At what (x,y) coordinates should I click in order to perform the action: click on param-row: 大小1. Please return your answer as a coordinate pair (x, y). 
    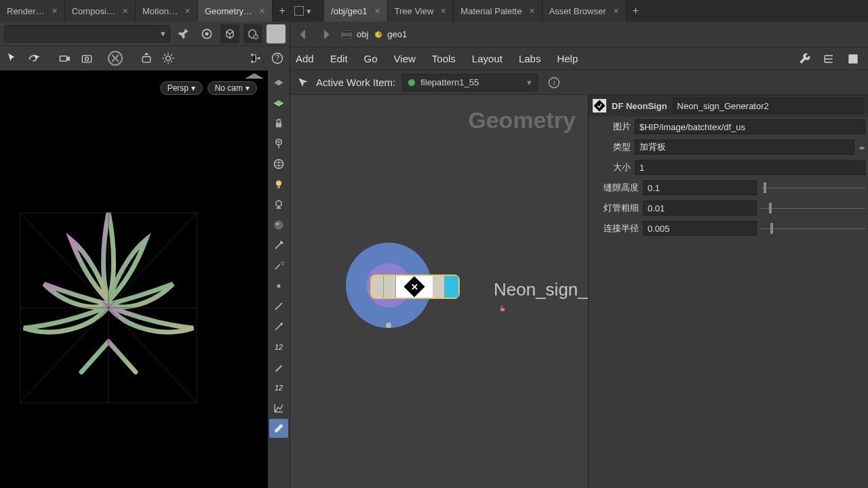
    Looking at the image, I should click on (728, 167).